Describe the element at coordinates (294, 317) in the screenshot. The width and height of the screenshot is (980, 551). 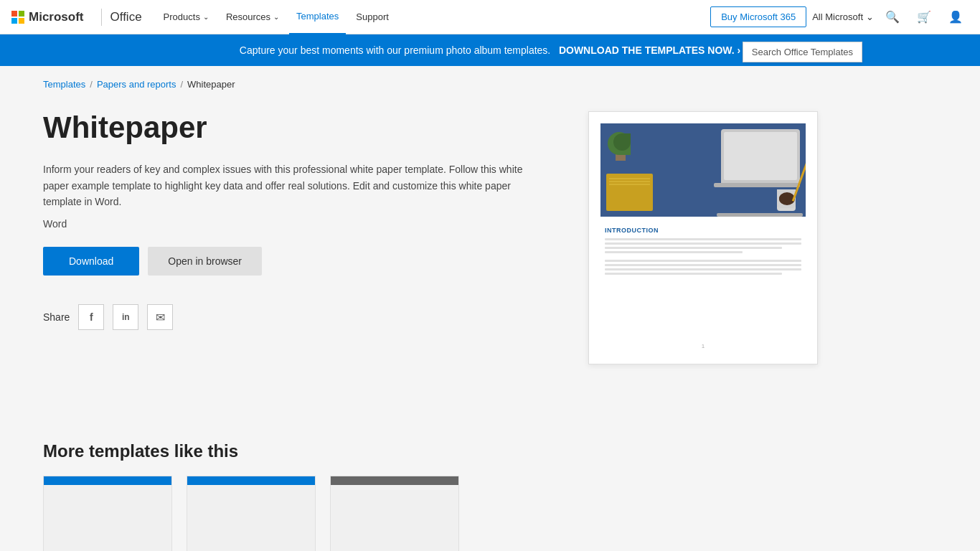
I see `share-row: Share f in ✉` at that location.